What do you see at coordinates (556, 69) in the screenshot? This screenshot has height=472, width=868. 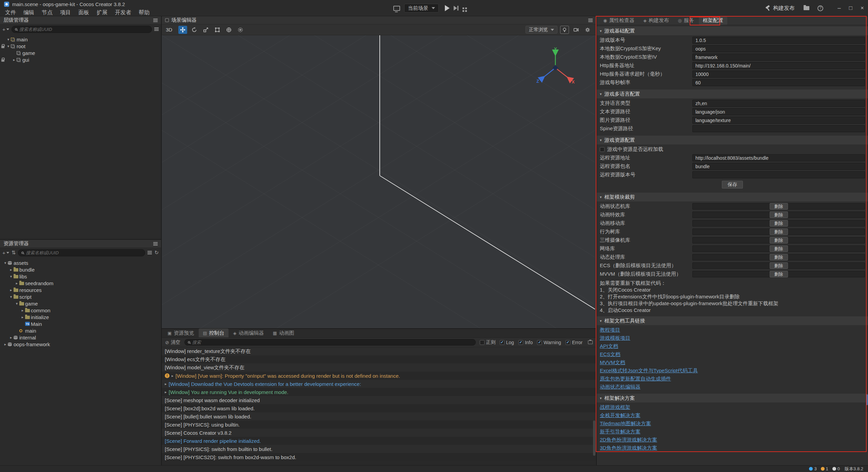 I see `orientation-gizmo: Y X Z` at bounding box center [556, 69].